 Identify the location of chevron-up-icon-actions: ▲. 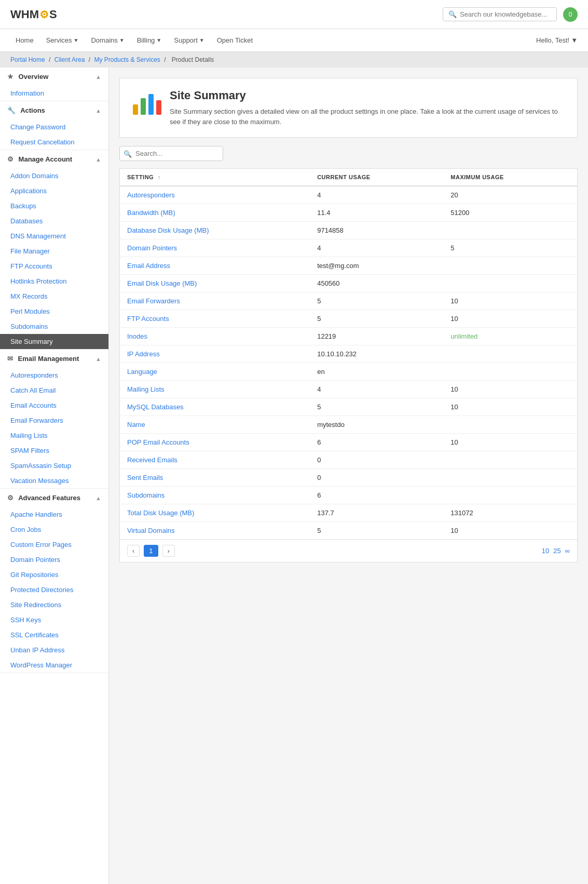
(99, 111).